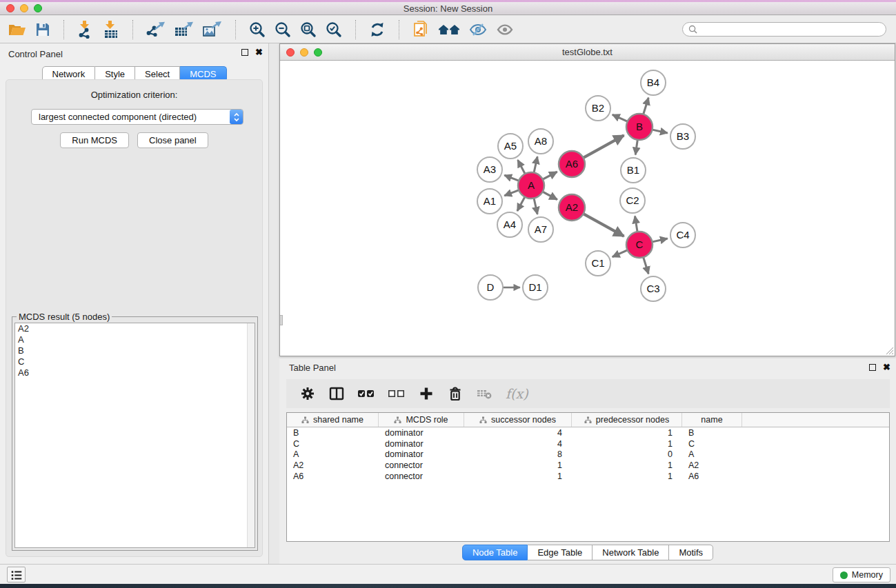 This screenshot has height=588, width=896. What do you see at coordinates (43, 30) in the screenshot?
I see `save-session-button` at bounding box center [43, 30].